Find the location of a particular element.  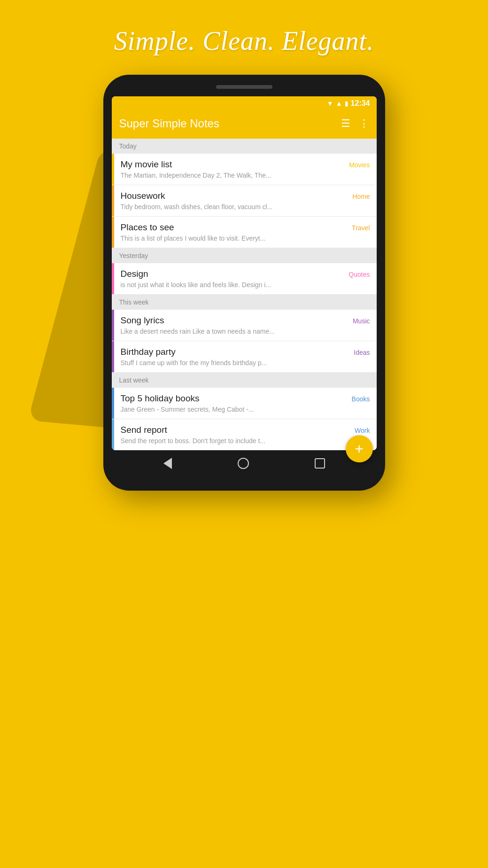

note-content: Send report Work Send the report to boss… is located at coordinates (245, 435).